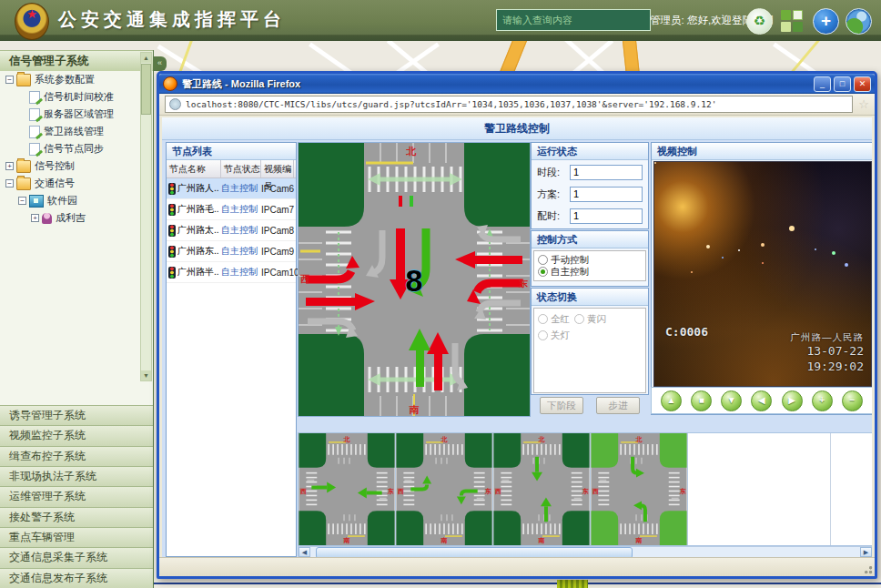 This screenshot has height=588, width=881. What do you see at coordinates (823, 400) in the screenshot?
I see `ptz-zoom-in-icon: +` at bounding box center [823, 400].